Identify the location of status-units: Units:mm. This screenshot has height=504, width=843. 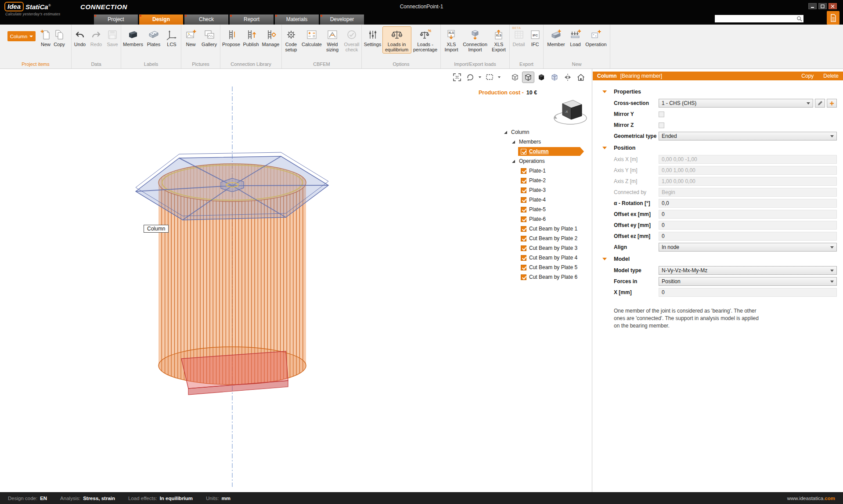
(218, 498).